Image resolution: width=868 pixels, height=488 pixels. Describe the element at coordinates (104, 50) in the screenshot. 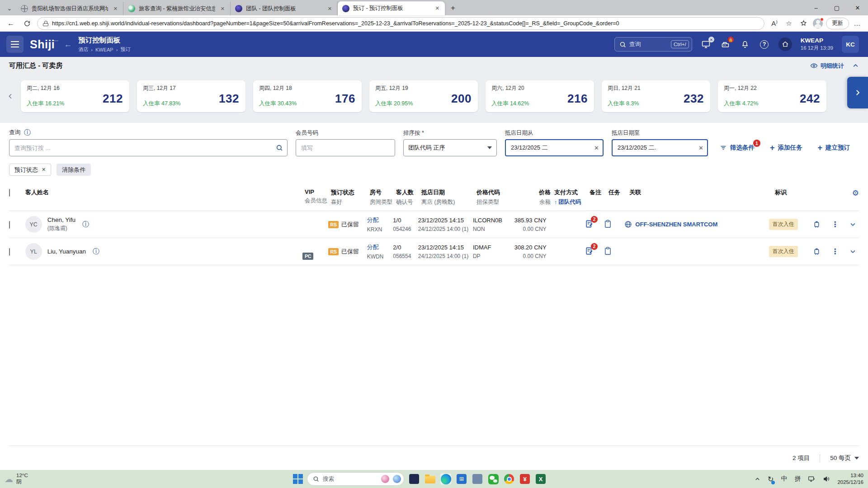

I see `breadcrumb-property: KWEAP` at that location.